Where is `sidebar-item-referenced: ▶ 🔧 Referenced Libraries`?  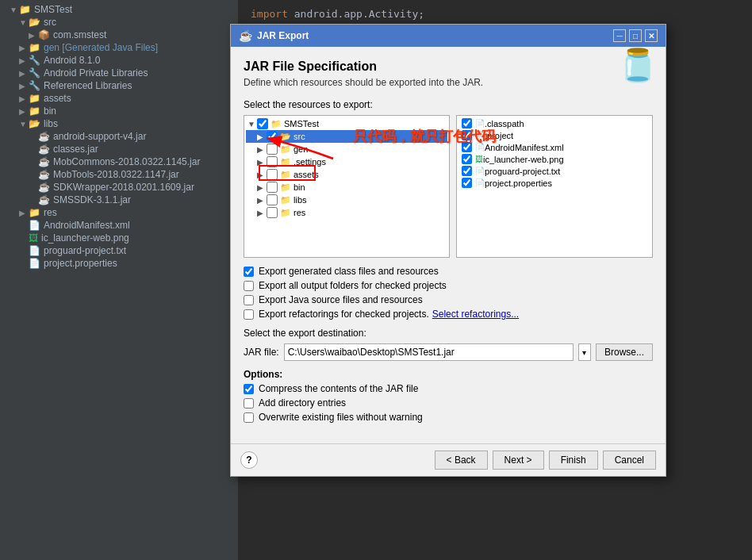 sidebar-item-referenced: ▶ 🔧 Referenced Libraries is located at coordinates (119, 86).